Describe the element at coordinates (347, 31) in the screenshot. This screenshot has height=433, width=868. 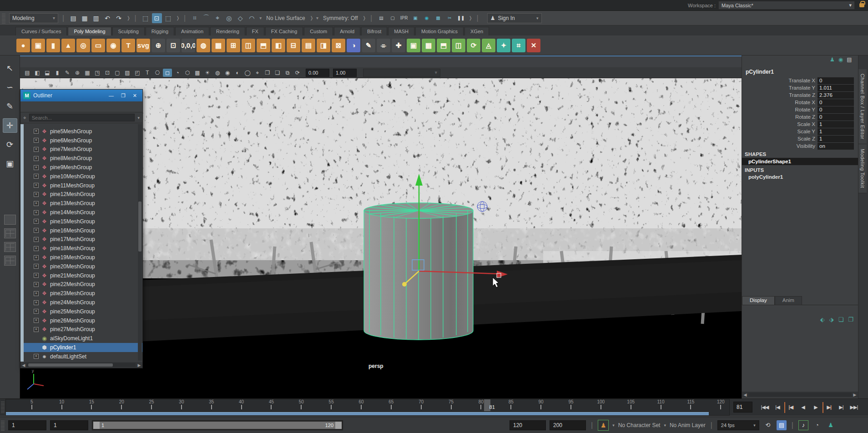
I see `shelf-tab: Arnold` at that location.